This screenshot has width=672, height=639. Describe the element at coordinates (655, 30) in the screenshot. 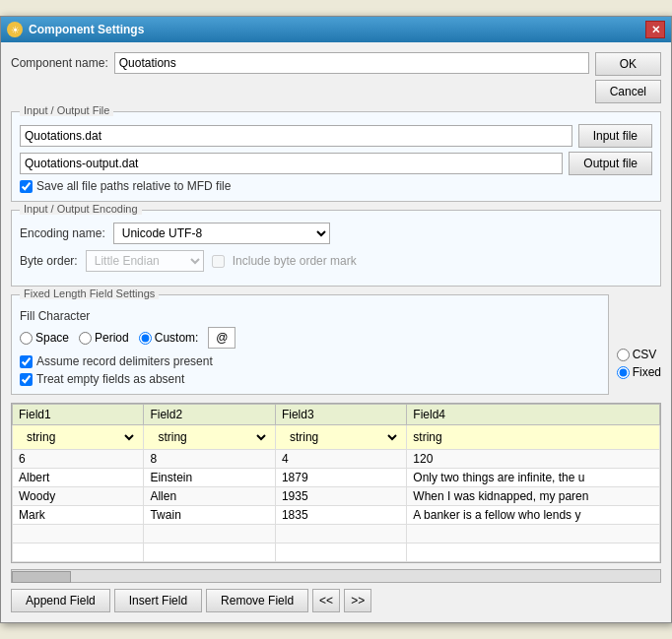

I see `close-button: ✕` at that location.